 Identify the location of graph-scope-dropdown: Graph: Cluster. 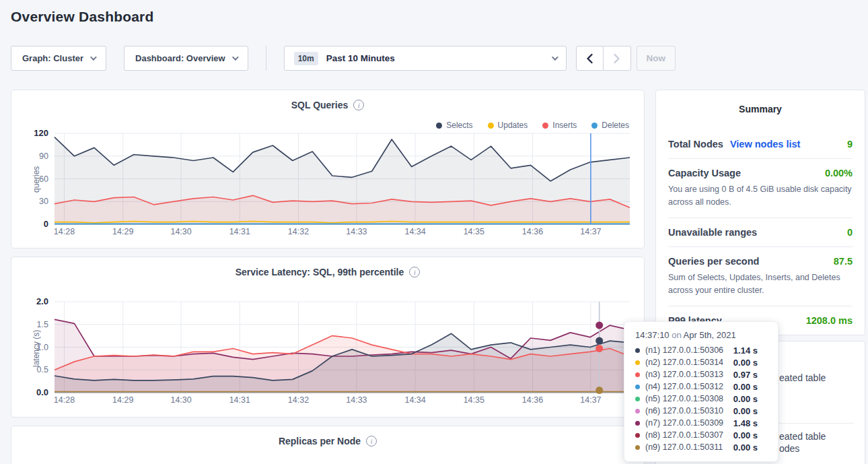
(59, 58).